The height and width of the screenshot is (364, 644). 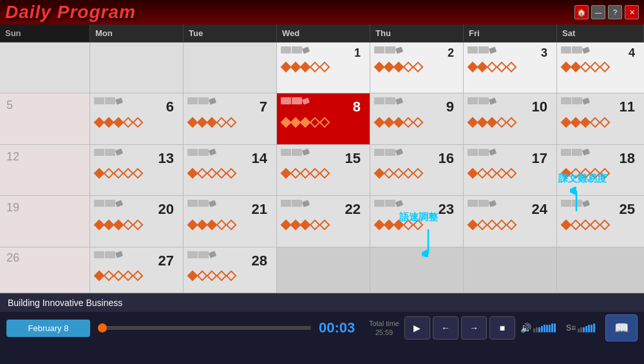 I want to click on header-tue: Tue, so click(x=231, y=34).